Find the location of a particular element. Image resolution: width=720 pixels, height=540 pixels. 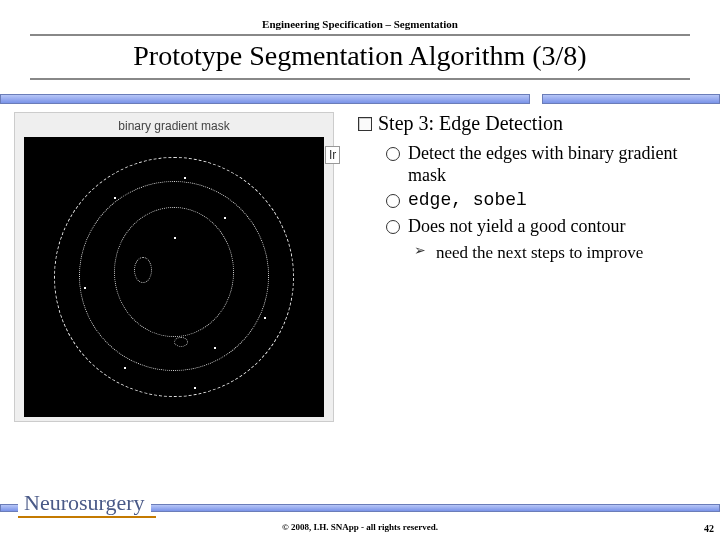

breadcrumb: Engineering Specification – Segmentation is located at coordinates (360, 24).